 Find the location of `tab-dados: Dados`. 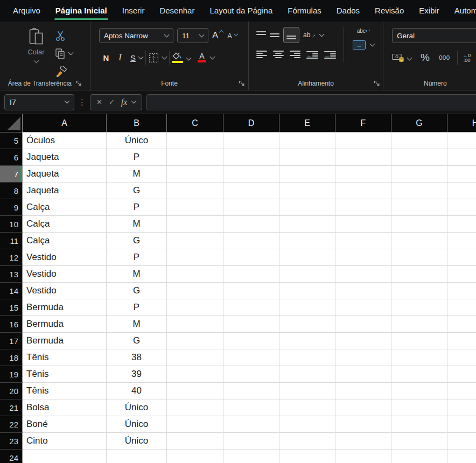

tab-dados: Dados is located at coordinates (348, 11).